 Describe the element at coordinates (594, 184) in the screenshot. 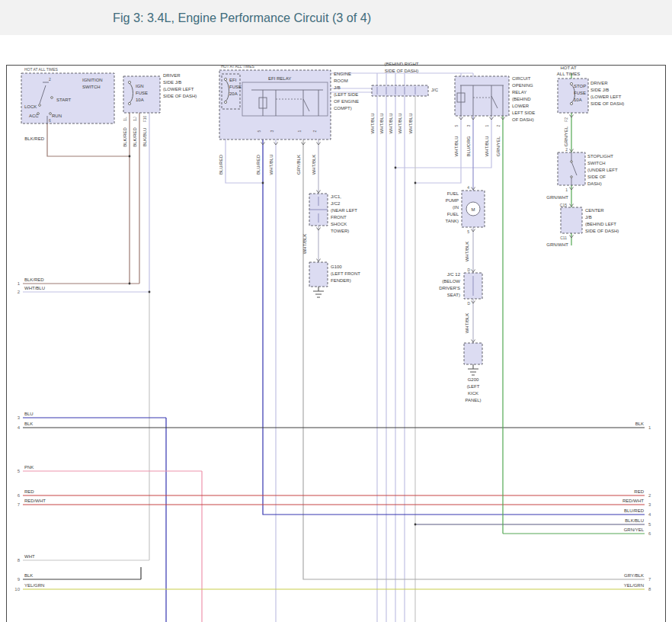

I see `stoplight-label: DASH)` at that location.